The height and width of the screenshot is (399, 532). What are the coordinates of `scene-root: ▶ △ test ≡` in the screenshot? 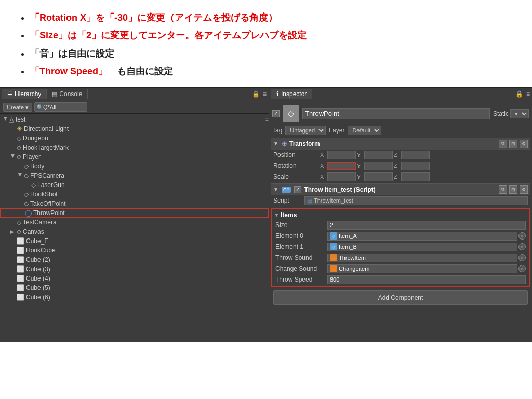 It's located at (134, 119).